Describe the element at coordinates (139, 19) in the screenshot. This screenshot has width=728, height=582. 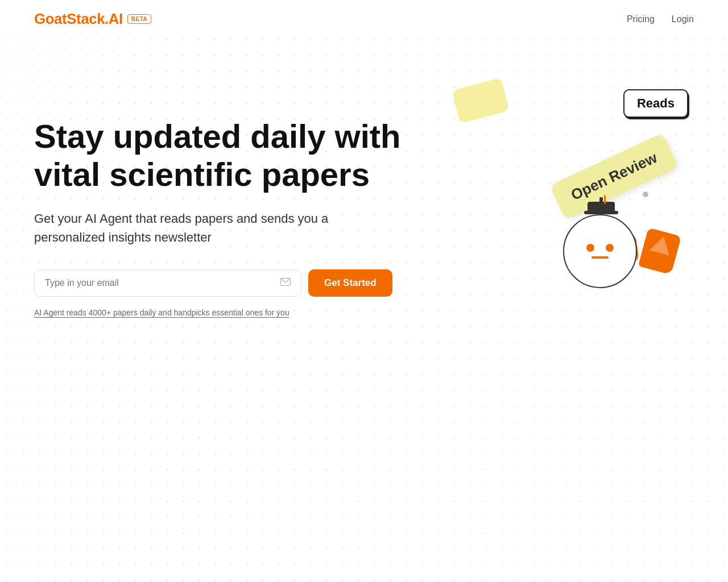
I see `beta-badge: BETA` at that location.